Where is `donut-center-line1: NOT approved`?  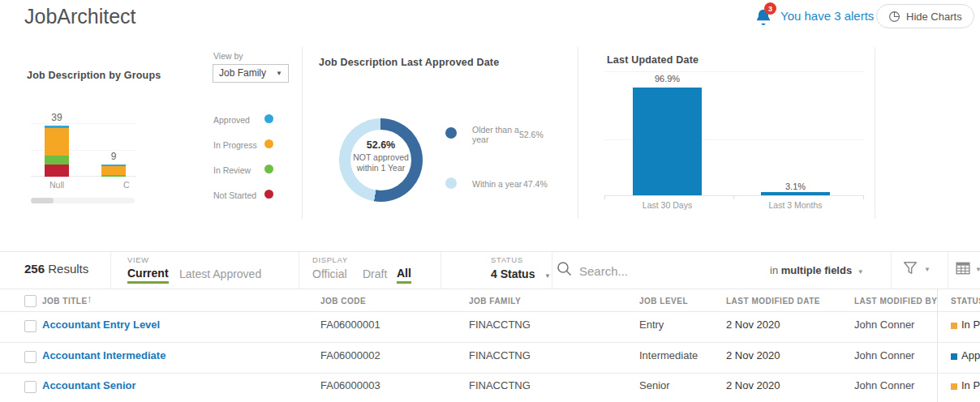 donut-center-line1: NOT approved is located at coordinates (381, 157).